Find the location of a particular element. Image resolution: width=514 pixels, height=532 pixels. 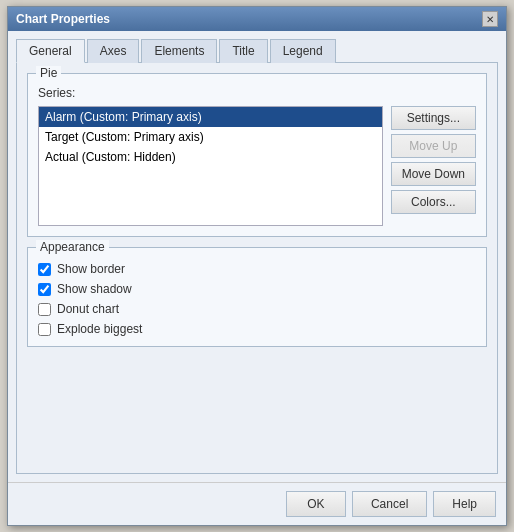

series-buttons: Settings... Move Up Move Down Colors... is located at coordinates (434, 166).